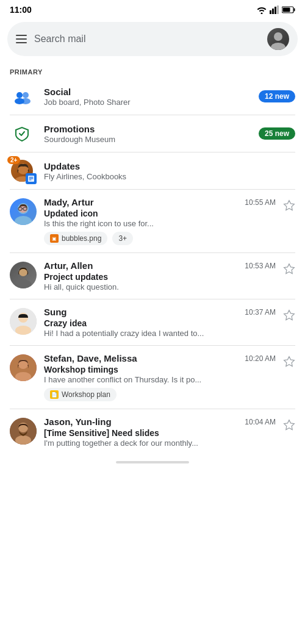 This screenshot has width=305, height=644. Describe the element at coordinates (56, 312) in the screenshot. I see `email-sender-3: Sung` at that location.